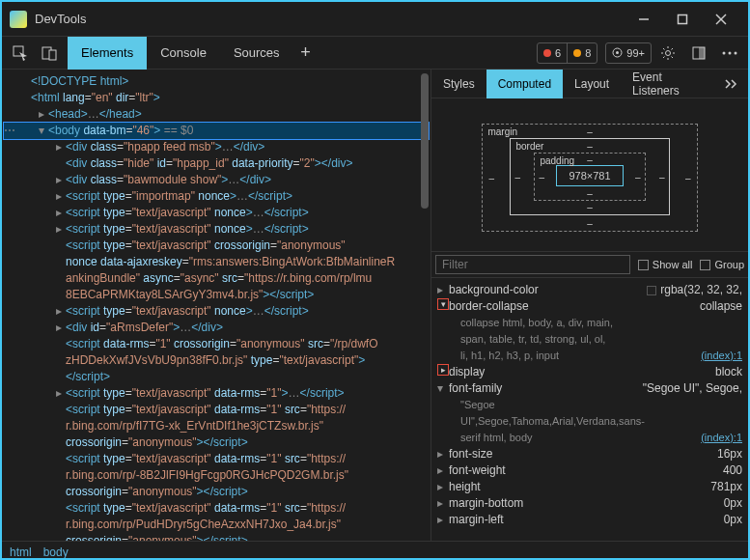 This screenshot has width=750, height=560. Describe the element at coordinates (730, 53) in the screenshot. I see `more-button` at that location.